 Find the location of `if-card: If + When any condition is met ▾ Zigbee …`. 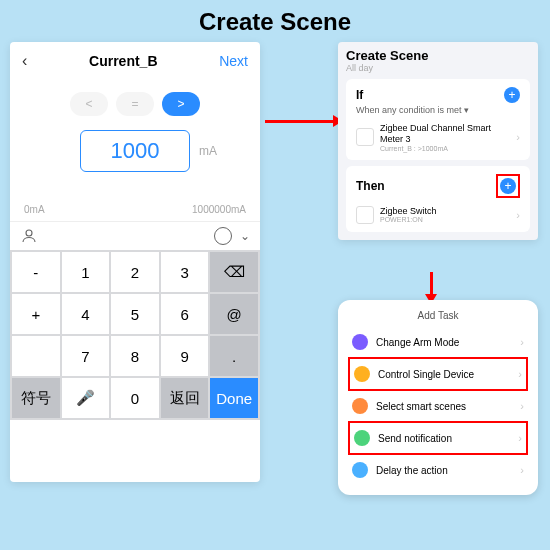

if-card: If + When any condition is met ▾ Zigbee … is located at coordinates (438, 120).